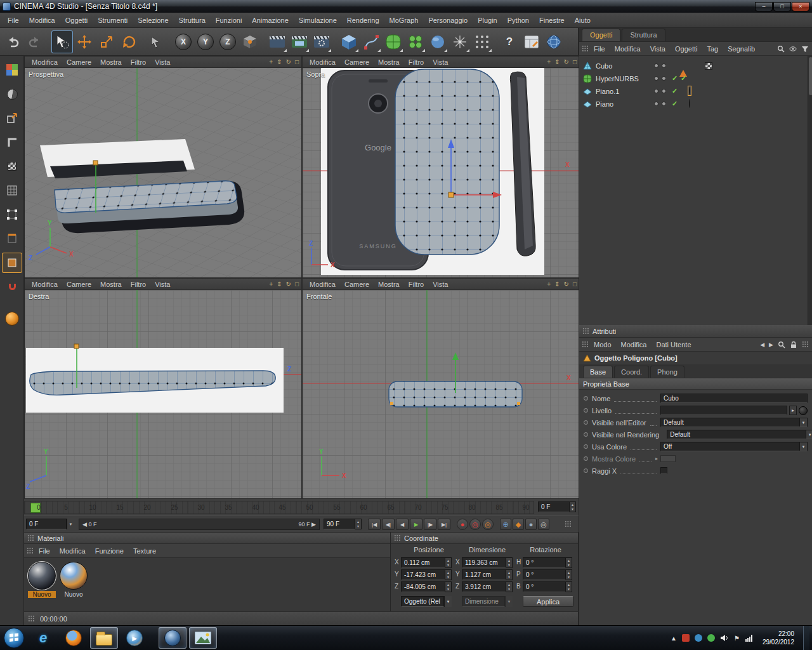 The image size is (812, 650). Describe the element at coordinates (441, 388) in the screenshot. I see `viewport-front: Modifica Camere Mostra Filtro Vista +⇕↻□` at that location.